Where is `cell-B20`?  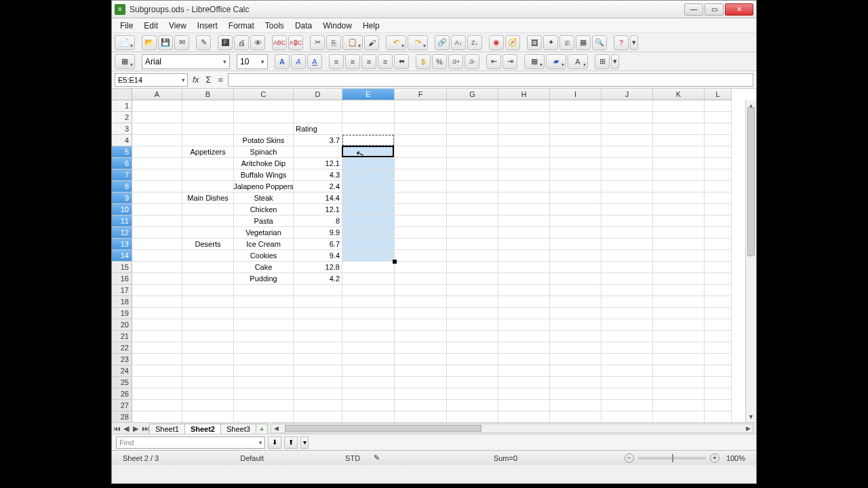
cell-B20 is located at coordinates (208, 325).